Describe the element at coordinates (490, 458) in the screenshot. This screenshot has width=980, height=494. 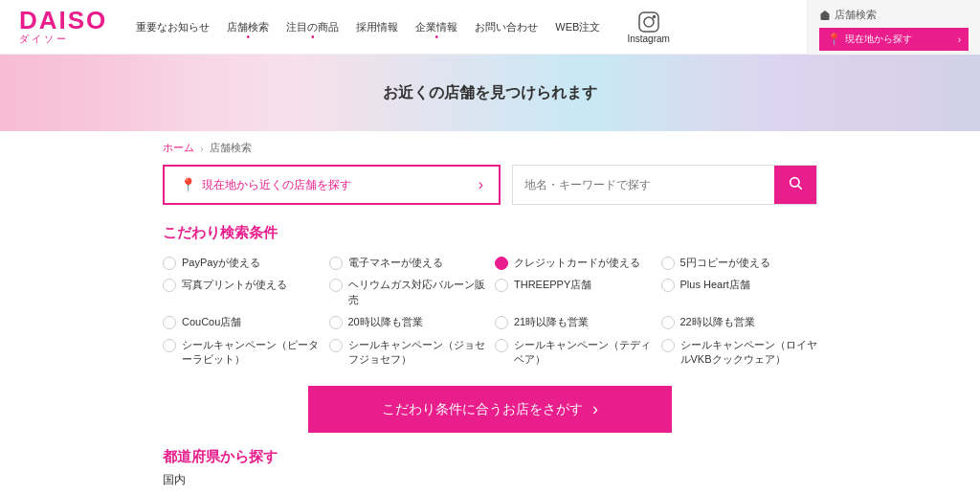
I see `prefecture-title: 都道府県から探す` at that location.